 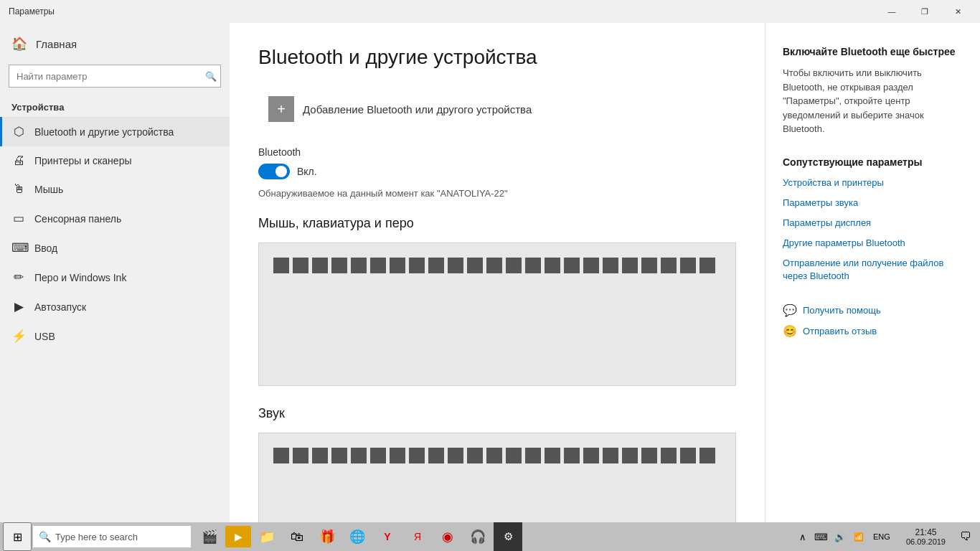 I want to click on input-icon: ⌨, so click(x=19, y=248).